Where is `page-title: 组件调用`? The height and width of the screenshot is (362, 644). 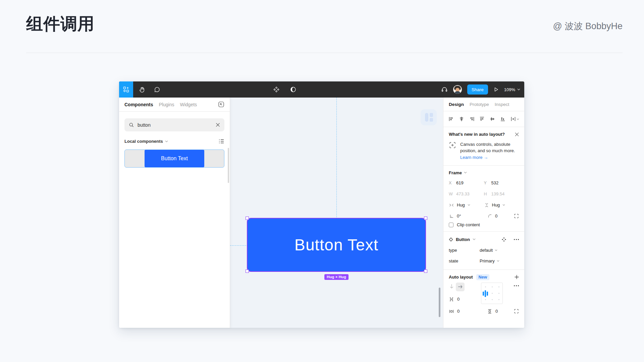 page-title: 组件调用 is located at coordinates (60, 24).